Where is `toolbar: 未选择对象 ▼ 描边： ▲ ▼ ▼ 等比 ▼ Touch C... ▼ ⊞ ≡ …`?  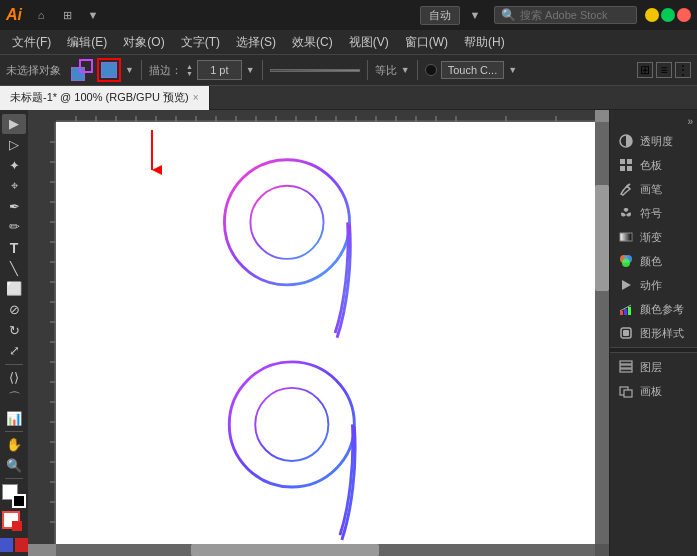
toolbar: 未选择对象 ▼ 描边： ▲ ▼ ▼ 等比 ▼ Touch C... ▼ ⊞ ≡ … is located at coordinates (348, 70).